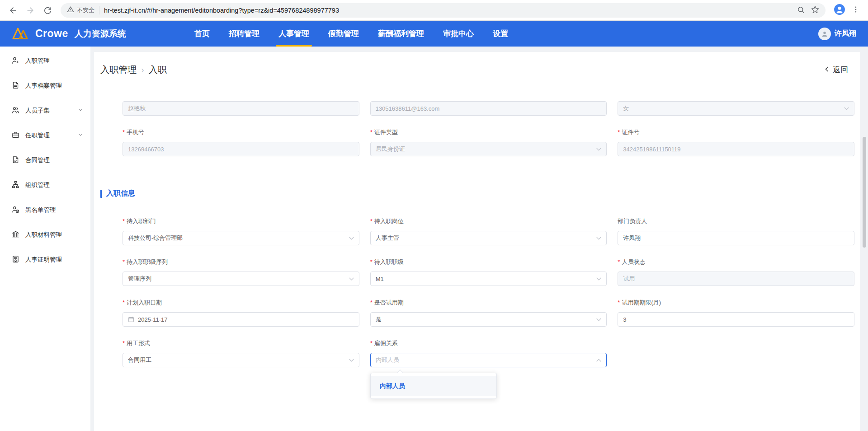  I want to click on id-type-label: 证件类型, so click(489, 132).